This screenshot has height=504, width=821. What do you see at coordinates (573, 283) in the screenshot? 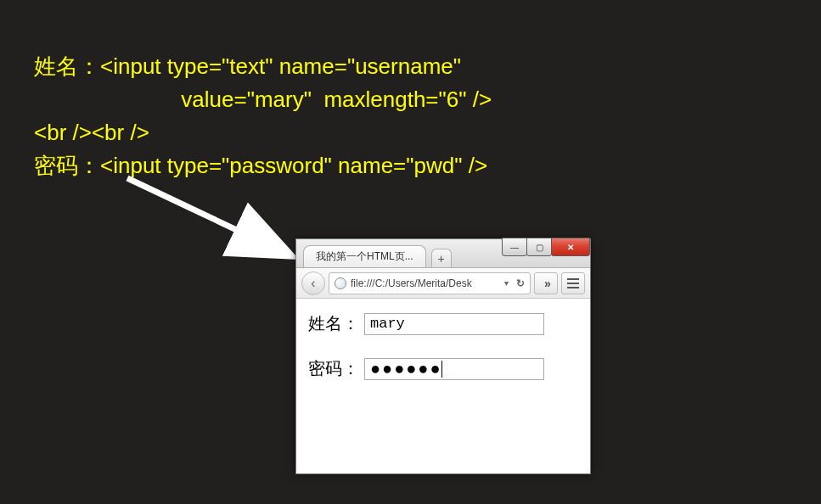
I see `hamburger-icon` at bounding box center [573, 283].